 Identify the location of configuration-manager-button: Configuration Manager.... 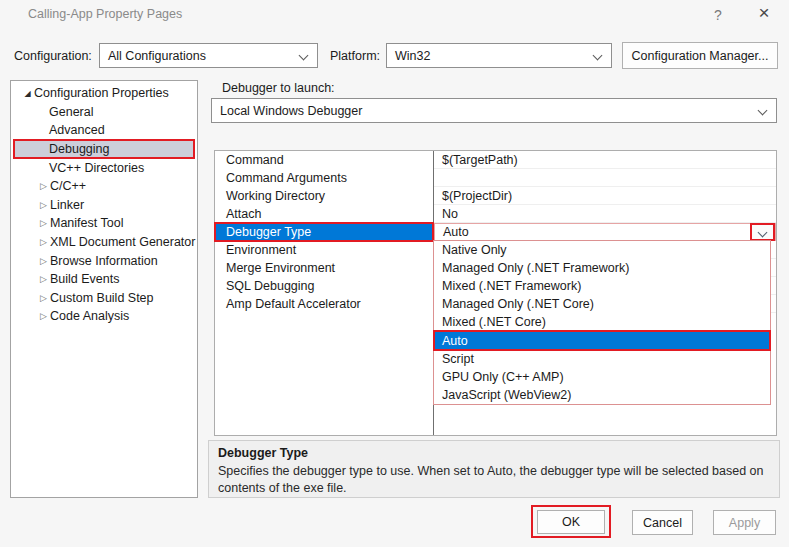
(700, 56).